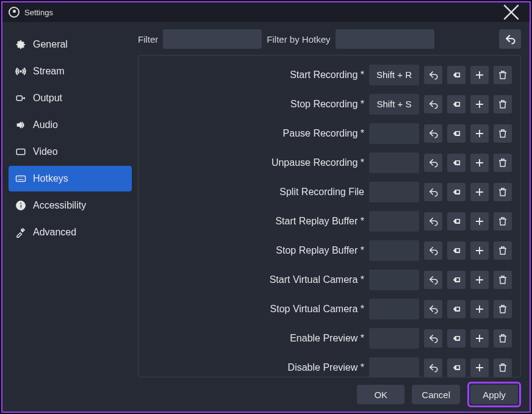 This screenshot has width=532, height=414. Describe the element at coordinates (322, 192) in the screenshot. I see `hotkey-label: Split Recording File` at that location.